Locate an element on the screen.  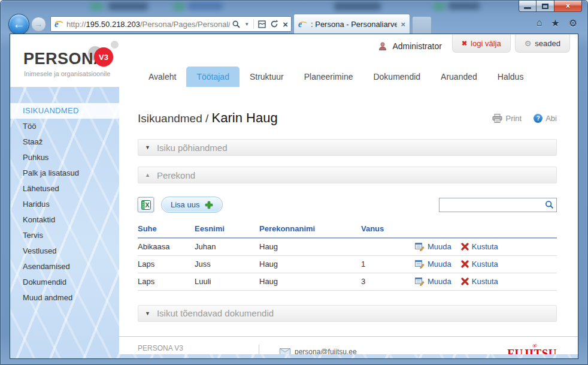
tab-title: : Persona - Personaliarvestu... is located at coordinates (354, 24).